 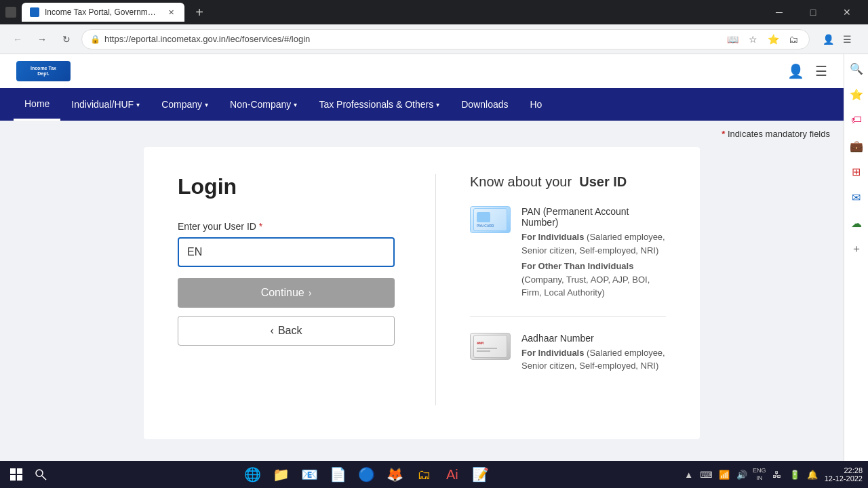 I want to click on forward-nav-button: →, so click(x=42, y=39).